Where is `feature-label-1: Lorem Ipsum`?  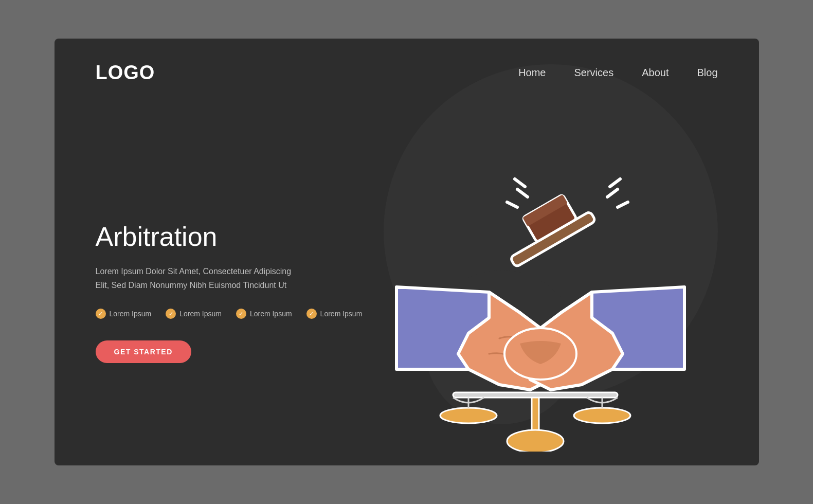 feature-label-1: Lorem Ipsum is located at coordinates (131, 314).